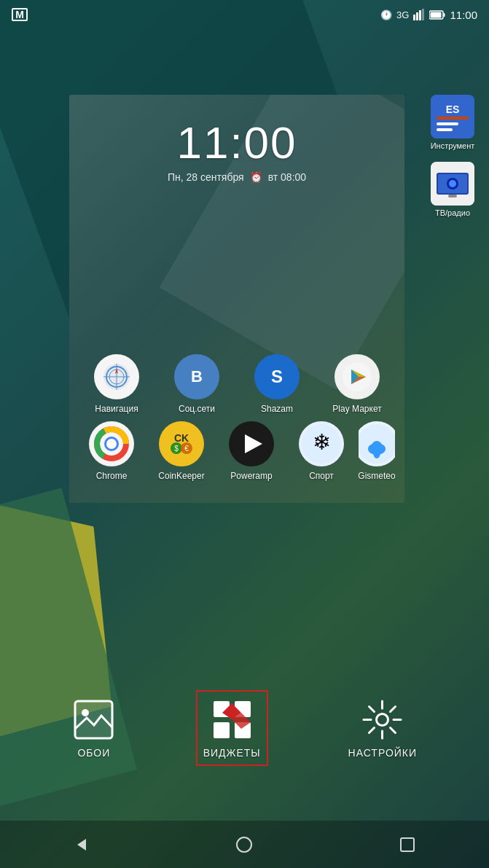 This screenshot has height=868, width=489. Describe the element at coordinates (453, 213) in the screenshot. I see `tvradio-label: ТВ/радио` at that location.